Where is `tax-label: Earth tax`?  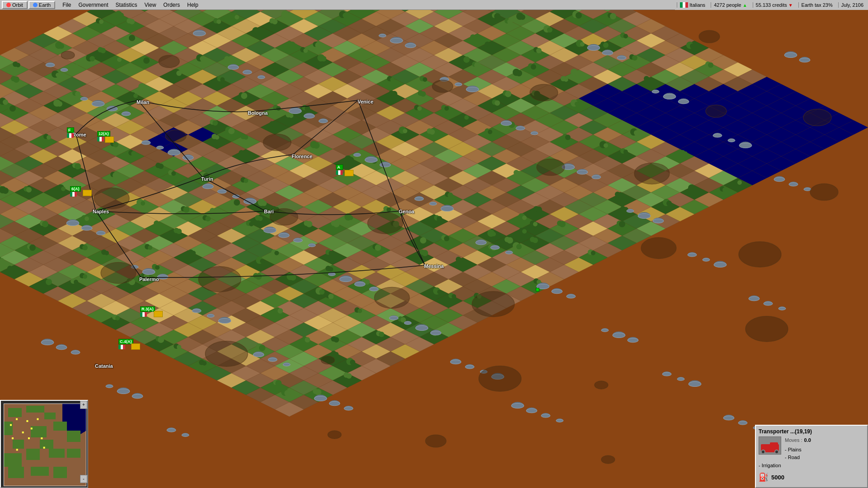 tax-label: Earth tax is located at coordinates (811, 5).